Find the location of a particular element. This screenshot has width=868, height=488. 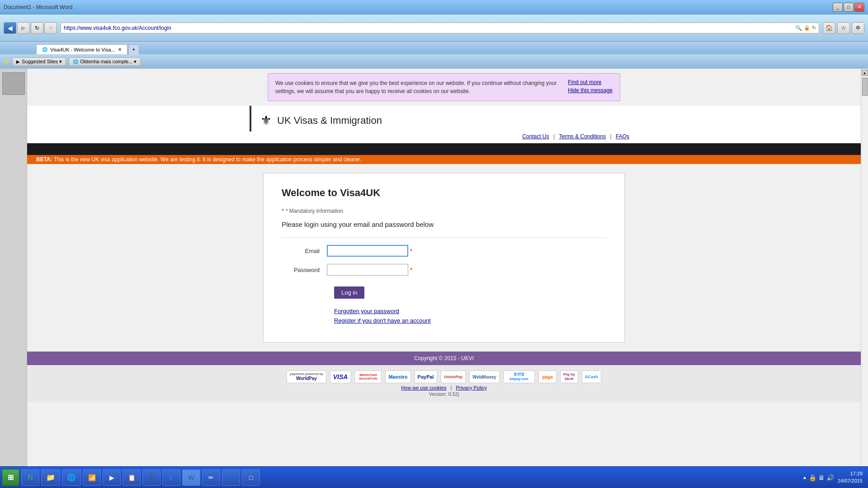

forgotten-password-link: Forgotten your password is located at coordinates (470, 311).